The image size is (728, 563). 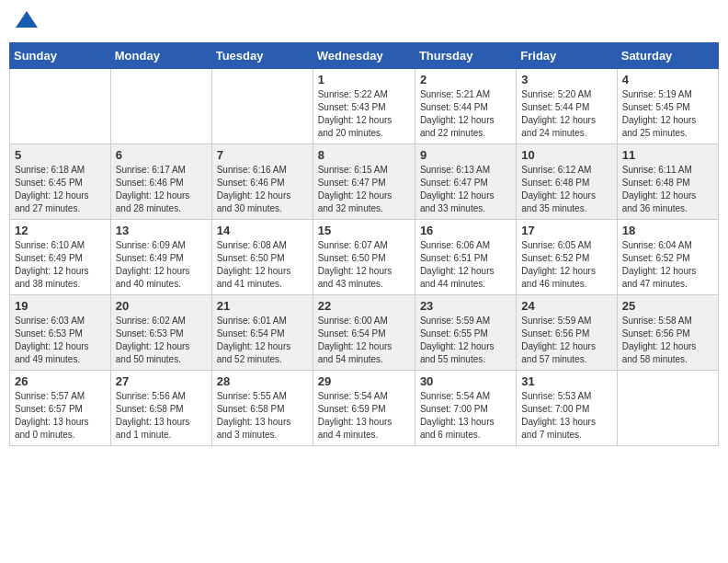 What do you see at coordinates (465, 381) in the screenshot?
I see `day-number: 30` at bounding box center [465, 381].